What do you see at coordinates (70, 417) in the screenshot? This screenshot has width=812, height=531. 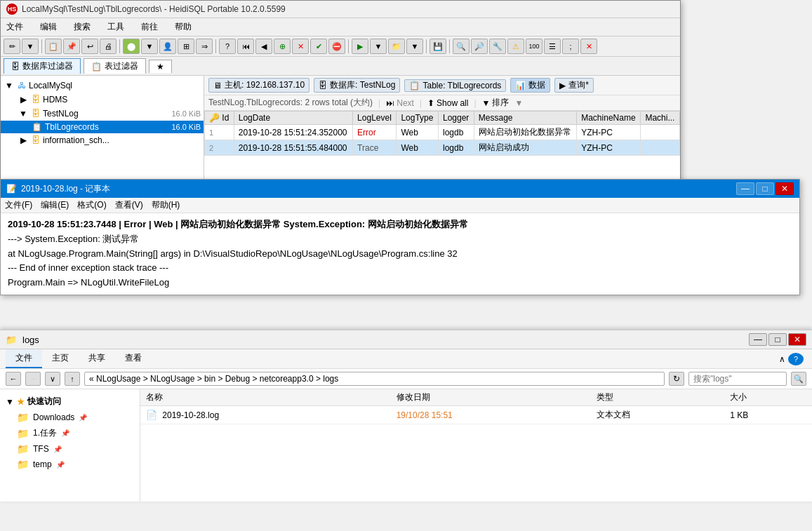 I see `sidebar-item-downloads: 📁 Downloads 📌` at bounding box center [70, 417].